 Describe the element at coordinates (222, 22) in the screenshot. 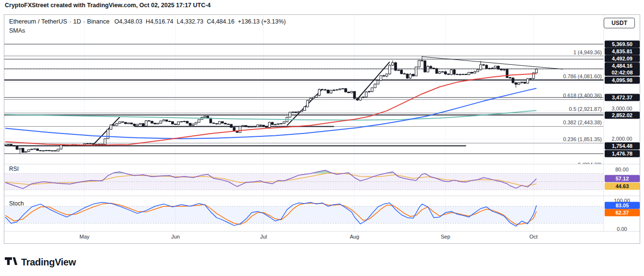

I see `close-value: 4,484.16` at that location.